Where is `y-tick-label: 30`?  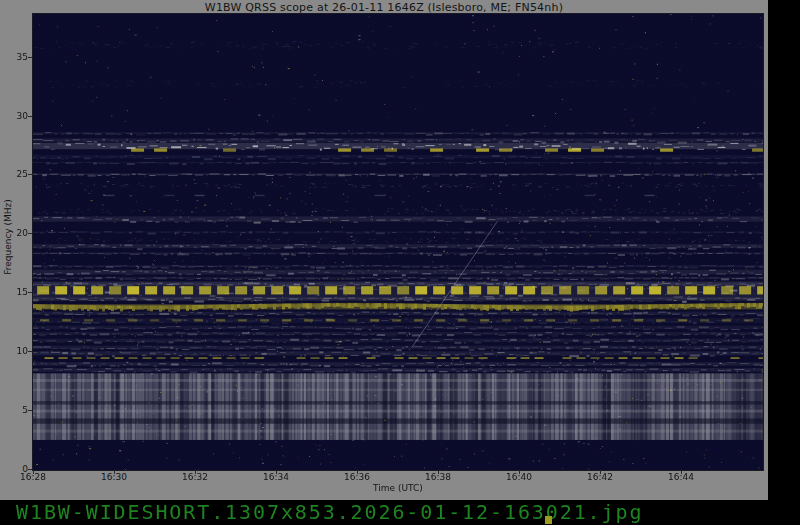
y-tick-label: 30 is located at coordinates (14, 116).